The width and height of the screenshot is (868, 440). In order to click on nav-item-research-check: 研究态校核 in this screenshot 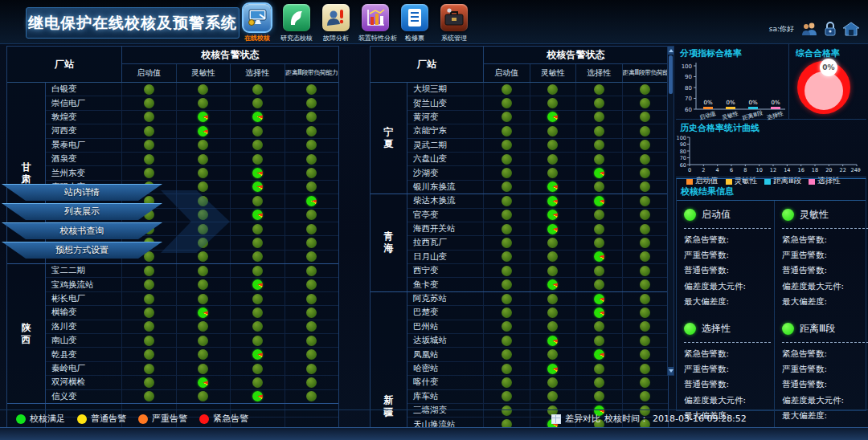, I will do `click(297, 23)`.